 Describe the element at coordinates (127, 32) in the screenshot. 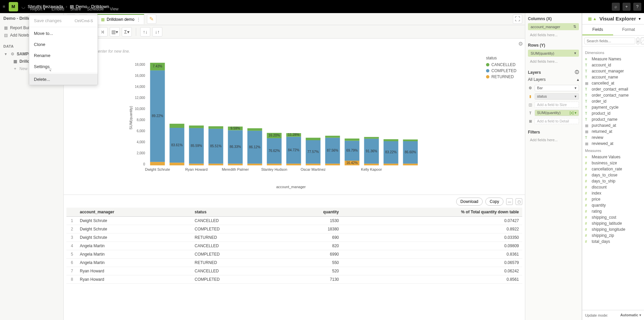

I see `tb-sum: Σ▾` at that location.